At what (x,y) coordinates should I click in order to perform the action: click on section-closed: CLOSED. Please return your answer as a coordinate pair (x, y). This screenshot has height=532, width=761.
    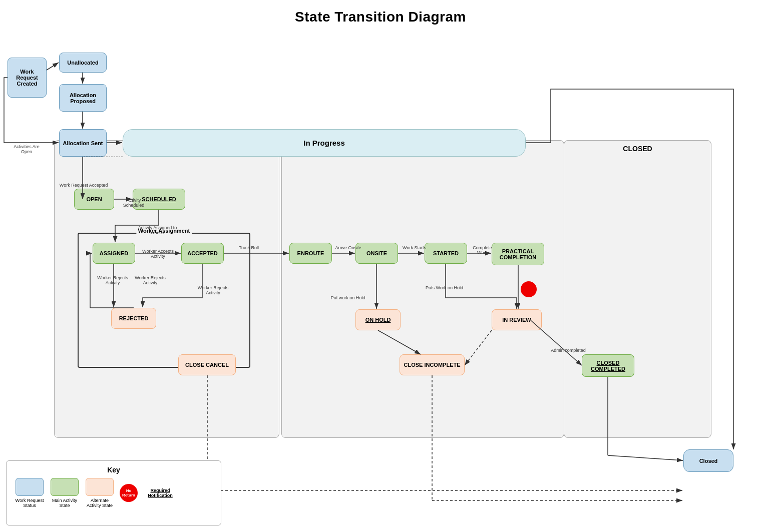
    Looking at the image, I should click on (638, 289).